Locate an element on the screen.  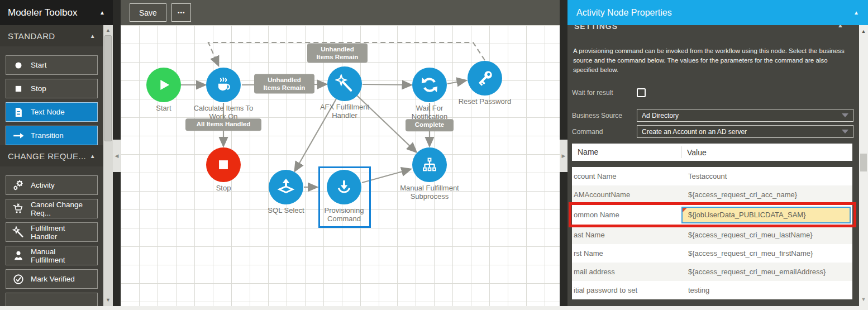
sidebar-item-activity: Activity is located at coordinates (51, 185).